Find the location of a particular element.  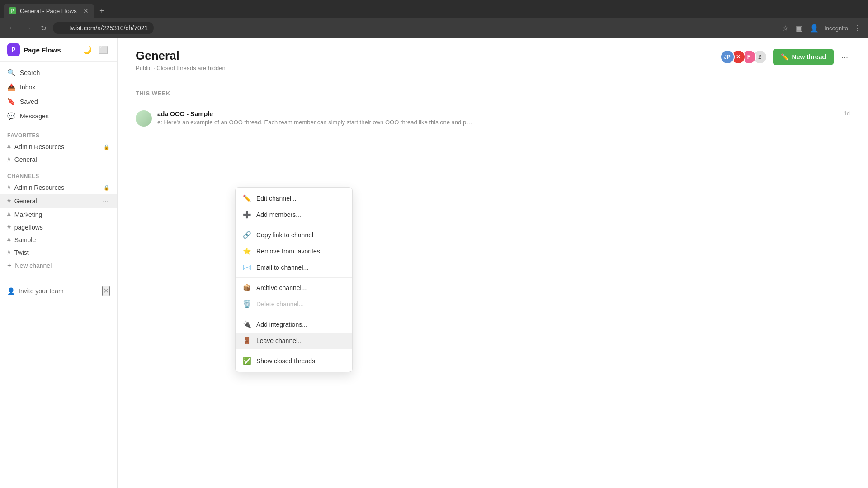

channel-header-info: General Public · Closed threads are hidd… is located at coordinates (428, 60).